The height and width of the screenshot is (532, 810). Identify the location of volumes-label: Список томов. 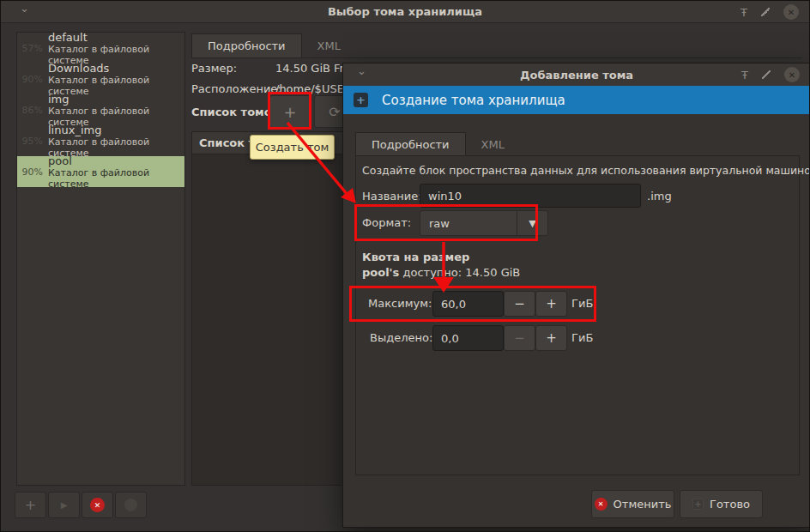
(235, 112).